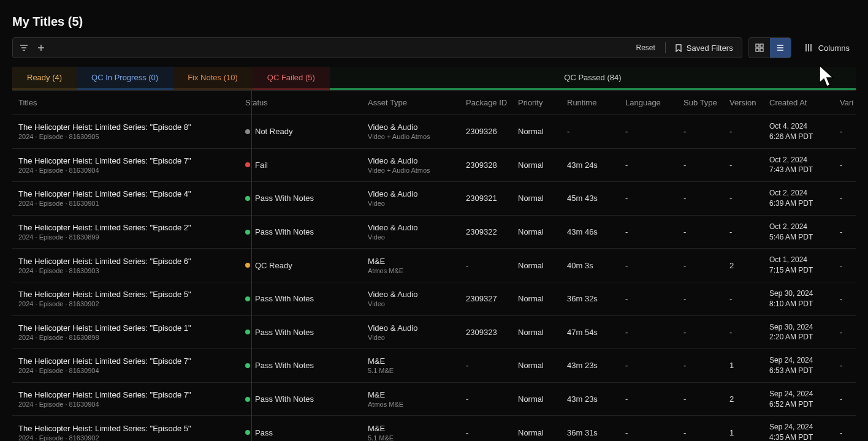 This screenshot has width=868, height=441. Describe the element at coordinates (126, 203) in the screenshot. I see `title-meta: 2024 · Episode · 81630901` at that location.